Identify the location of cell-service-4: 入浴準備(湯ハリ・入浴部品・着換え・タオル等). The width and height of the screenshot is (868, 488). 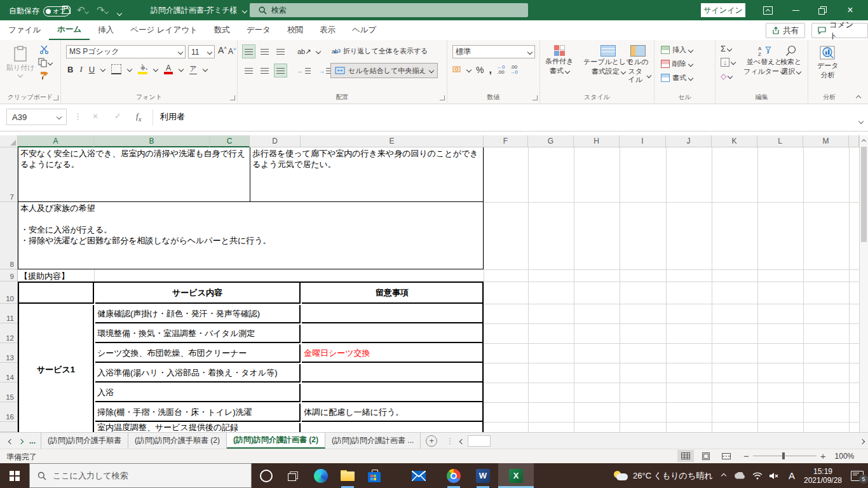
(198, 374).